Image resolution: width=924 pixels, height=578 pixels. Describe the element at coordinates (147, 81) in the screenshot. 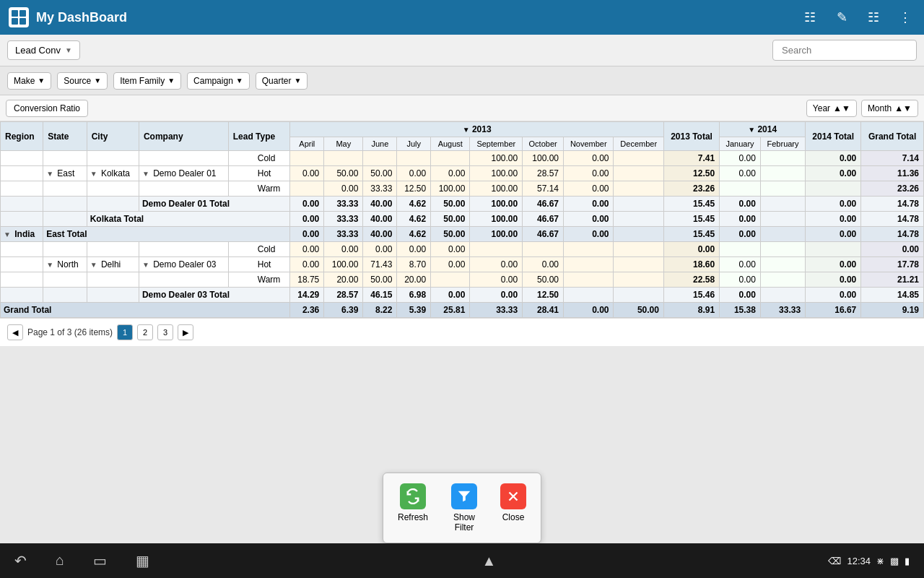

I see `item-family-filter: Item Family ▼` at that location.